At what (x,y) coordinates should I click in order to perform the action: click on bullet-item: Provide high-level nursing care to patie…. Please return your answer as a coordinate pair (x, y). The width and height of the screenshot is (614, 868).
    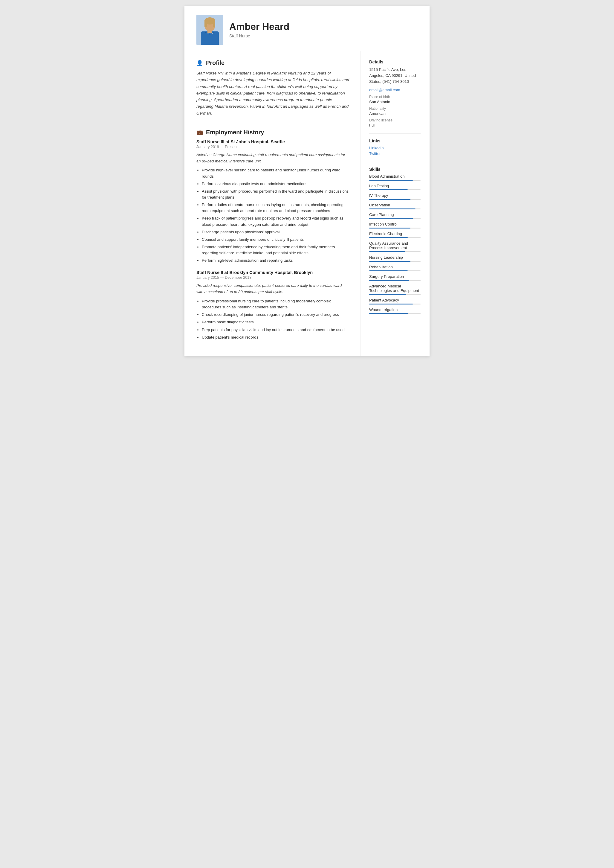
    Looking at the image, I should click on (276, 173).